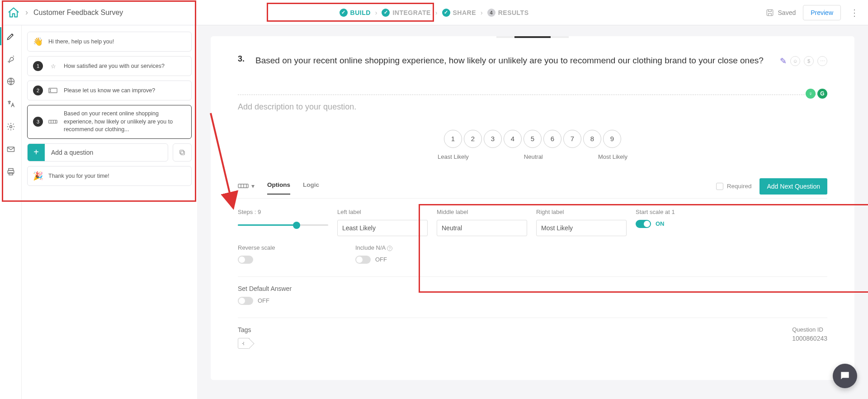 The image size is (868, 399). Describe the element at coordinates (382, 212) in the screenshot. I see `left-label-caption: Left label` at that location.